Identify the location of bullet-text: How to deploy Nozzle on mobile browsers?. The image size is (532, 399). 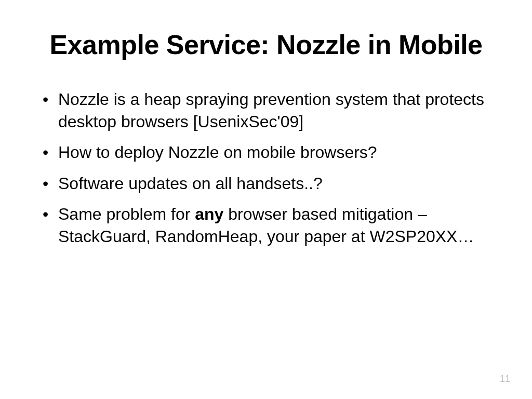
(218, 152).